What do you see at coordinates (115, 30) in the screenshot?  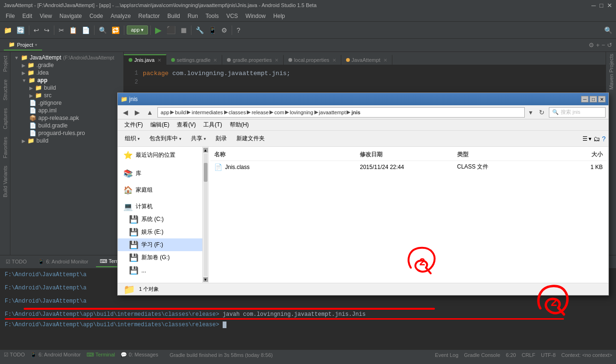 I see `toolbar-replace-btn: 🔁` at bounding box center [115, 30].